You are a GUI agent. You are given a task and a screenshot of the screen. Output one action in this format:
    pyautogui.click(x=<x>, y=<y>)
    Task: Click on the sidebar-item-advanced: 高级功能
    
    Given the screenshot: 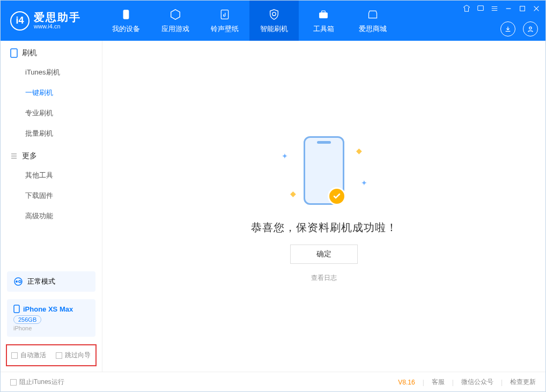 What is the action you would take?
    pyautogui.click(x=51, y=216)
    